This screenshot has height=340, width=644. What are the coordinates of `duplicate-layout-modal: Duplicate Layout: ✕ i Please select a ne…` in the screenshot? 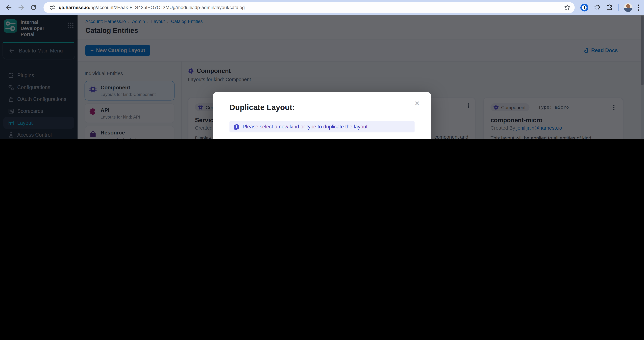 It's located at (322, 115).